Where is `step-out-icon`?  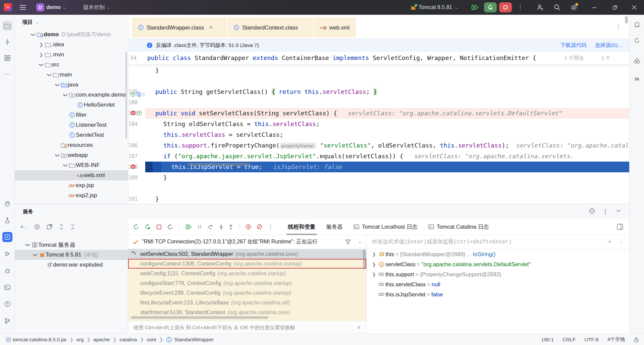
step-out-icon is located at coordinates (231, 227).